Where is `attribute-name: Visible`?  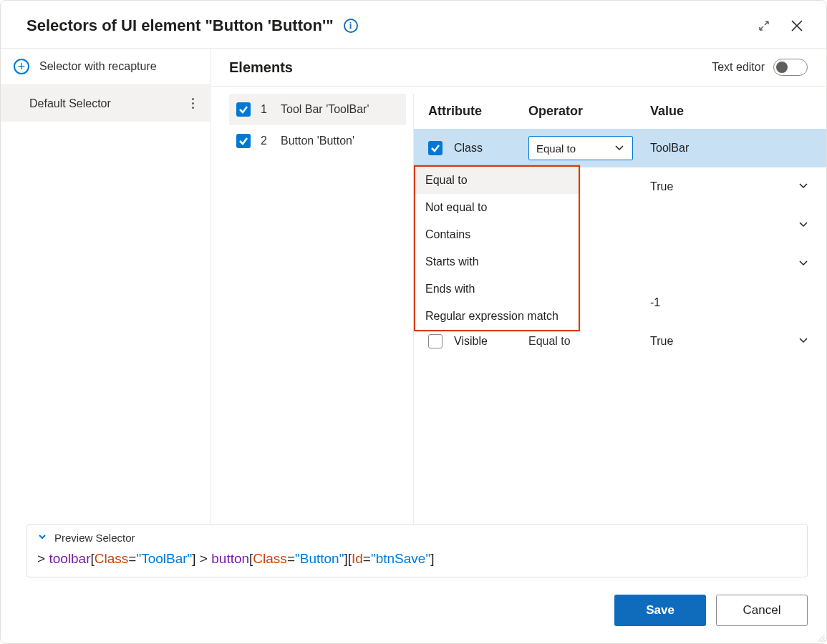
attribute-name: Visible is located at coordinates (491, 341).